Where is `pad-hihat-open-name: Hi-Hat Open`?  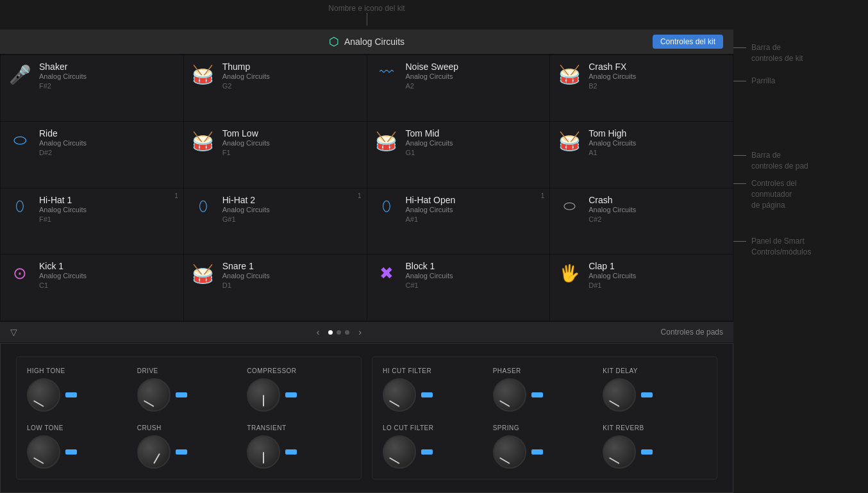 pad-hihat-open-name: Hi-Hat Open is located at coordinates (431, 200).